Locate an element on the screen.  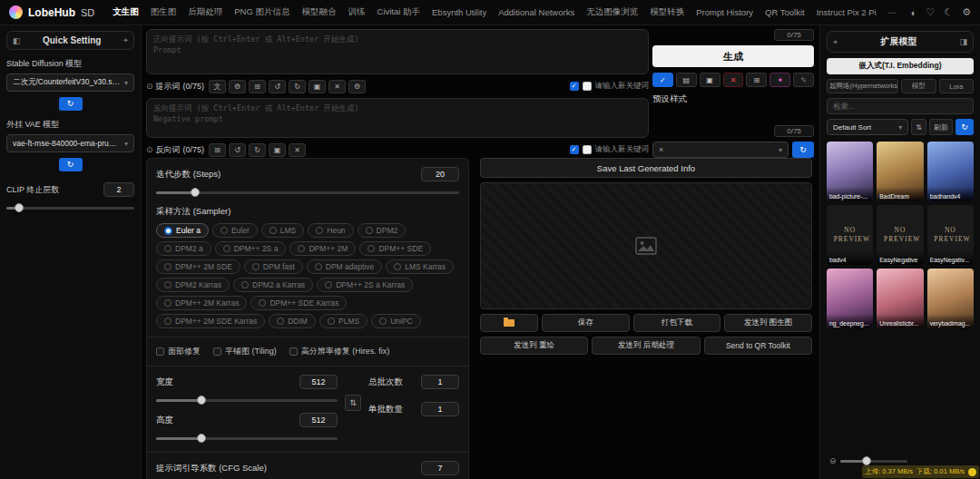
verybadimag...: NO PREVIEW verybadimag... is located at coordinates (951, 298).